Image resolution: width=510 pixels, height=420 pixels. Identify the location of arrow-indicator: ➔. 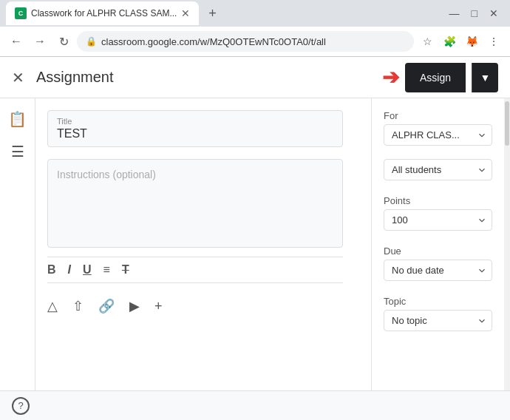
(390, 77).